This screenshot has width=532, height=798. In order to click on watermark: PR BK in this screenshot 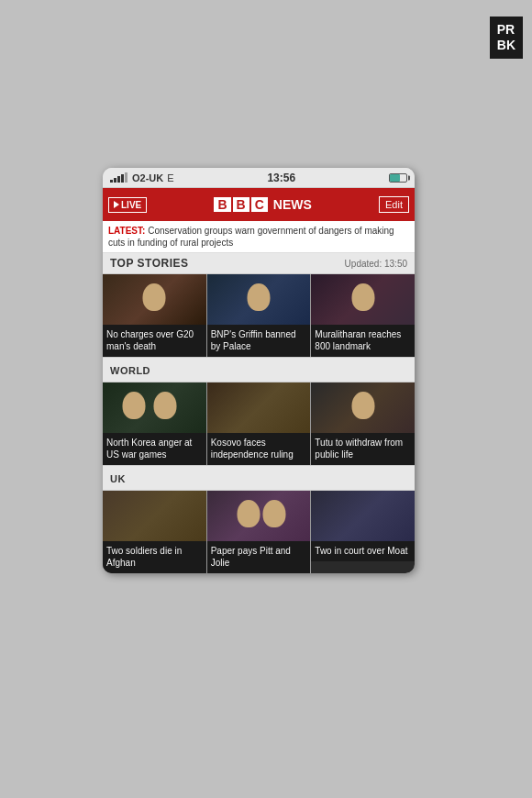, I will do `click(506, 38)`.